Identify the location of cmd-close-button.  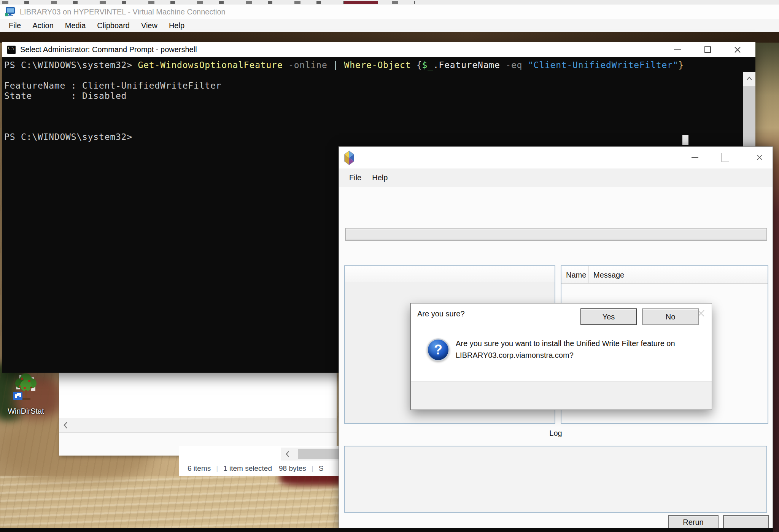
(738, 49).